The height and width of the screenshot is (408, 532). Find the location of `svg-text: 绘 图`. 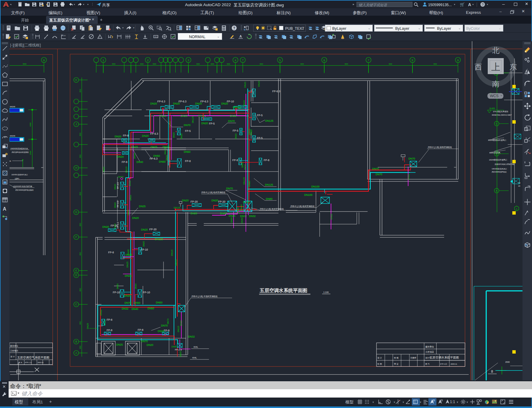

svg-text: 绘 图 is located at coordinates (380, 364).